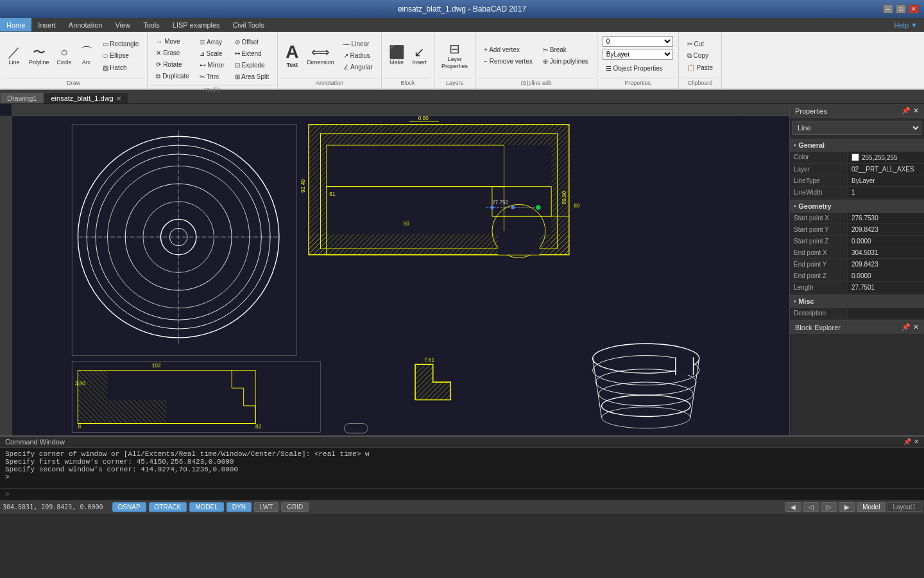 This screenshot has height=578, width=924. I want to click on text-icon: A, so click(292, 52).